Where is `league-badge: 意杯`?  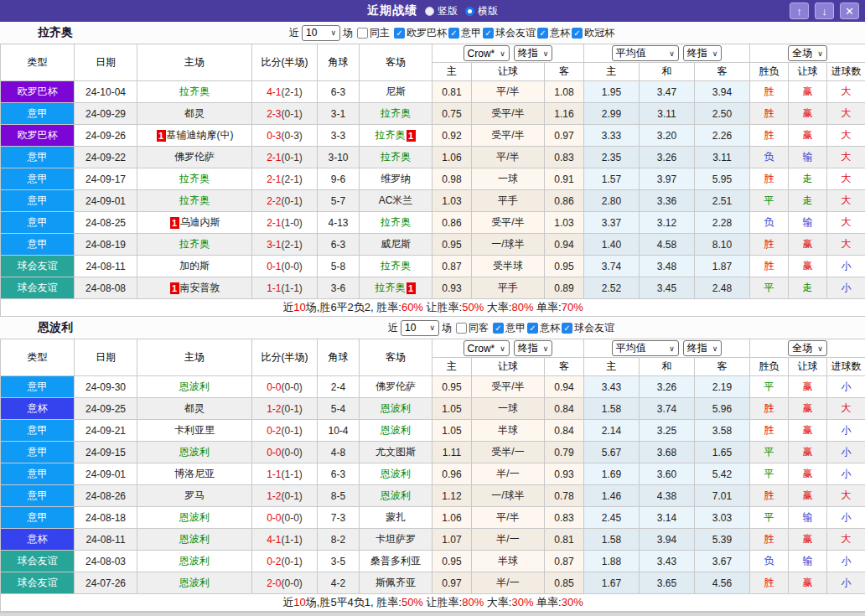
league-badge: 意杯 is located at coordinates (38, 409).